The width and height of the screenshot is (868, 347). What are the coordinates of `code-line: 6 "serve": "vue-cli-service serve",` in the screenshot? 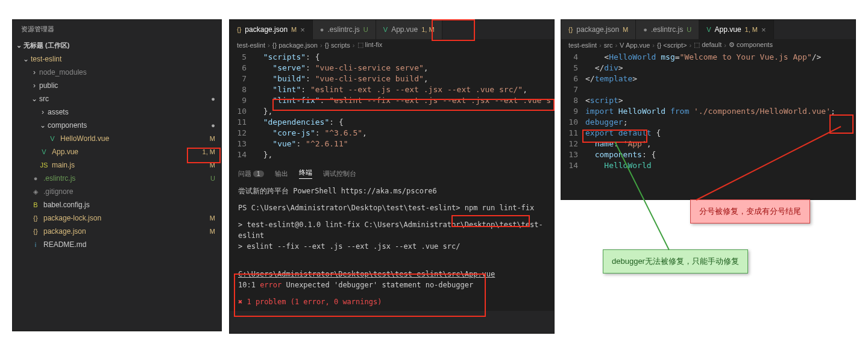 It's located at (392, 68).